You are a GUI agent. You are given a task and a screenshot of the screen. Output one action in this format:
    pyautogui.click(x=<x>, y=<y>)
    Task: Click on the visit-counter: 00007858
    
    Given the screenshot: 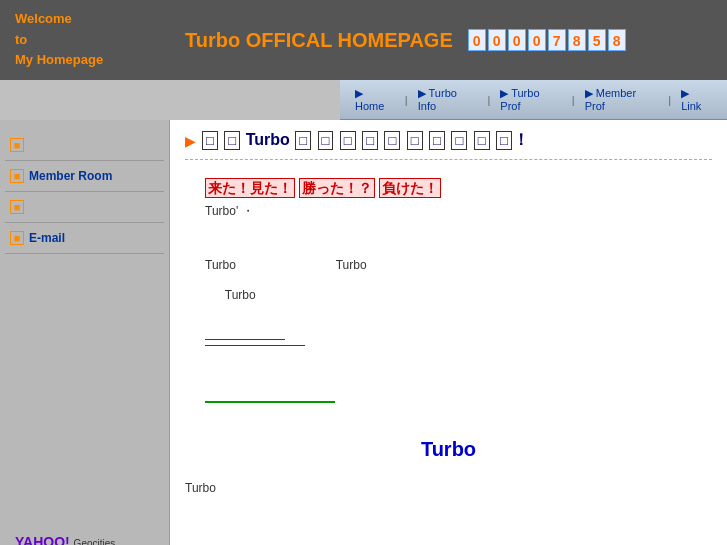 What is the action you would take?
    pyautogui.click(x=547, y=40)
    